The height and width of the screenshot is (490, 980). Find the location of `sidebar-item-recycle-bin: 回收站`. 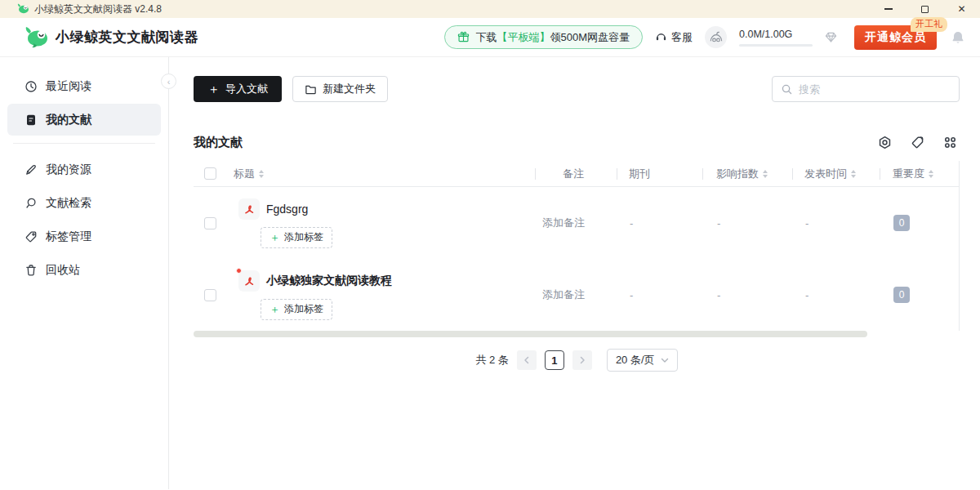

sidebar-item-recycle-bin: 回收站 is located at coordinates (84, 270).